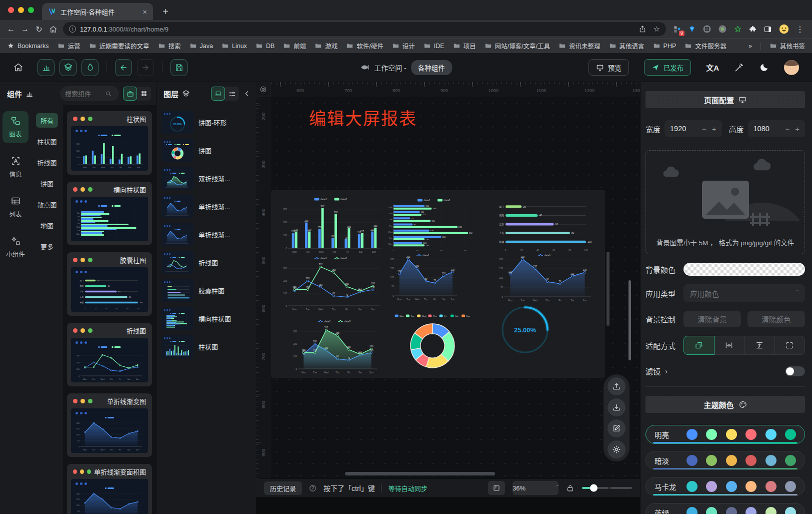 This screenshot has width=812, height=514. What do you see at coordinates (179, 68) in the screenshot?
I see `save-button` at bounding box center [179, 68].